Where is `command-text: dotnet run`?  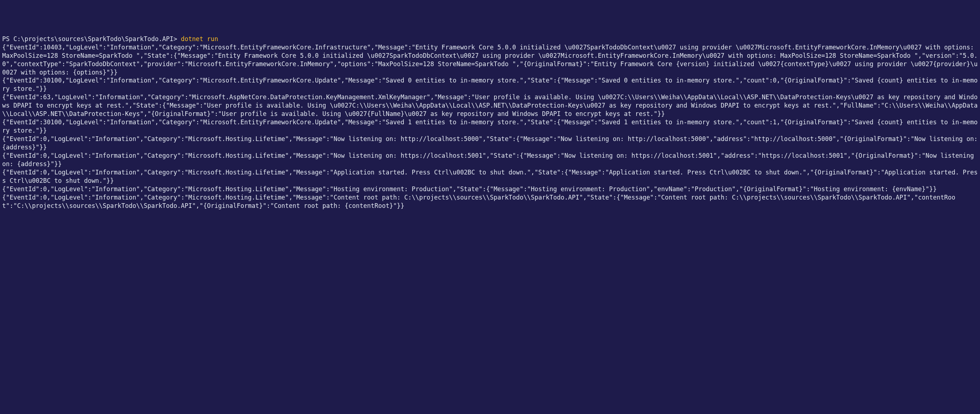
command-text: dotnet run is located at coordinates (199, 39).